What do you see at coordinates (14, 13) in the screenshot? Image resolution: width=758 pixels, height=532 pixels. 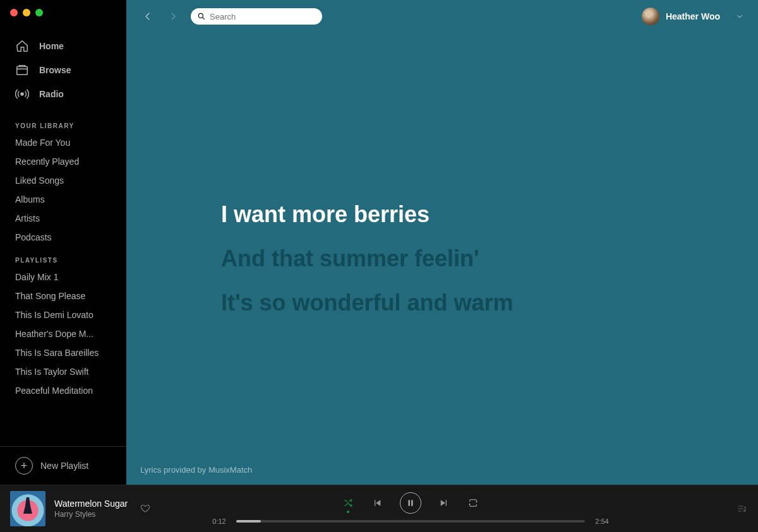 I see `window-close-button` at bounding box center [14, 13].